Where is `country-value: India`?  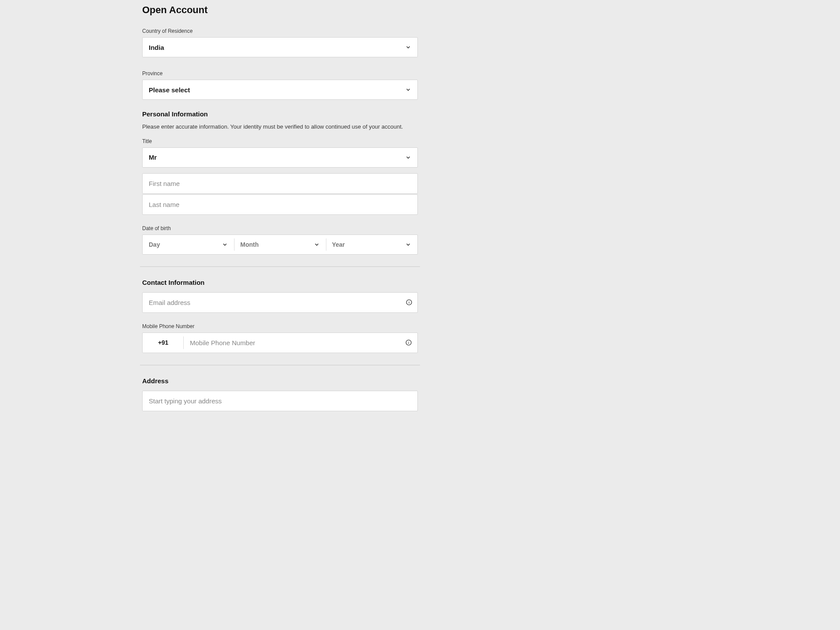 country-value: India is located at coordinates (157, 47).